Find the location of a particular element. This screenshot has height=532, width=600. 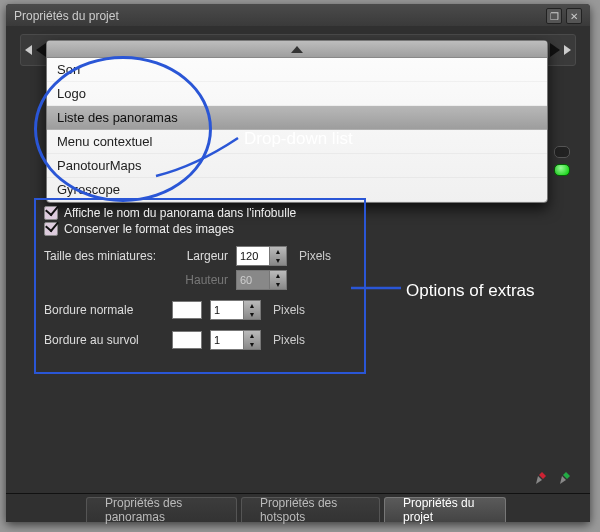

restore-icon: ❐ is located at coordinates (554, 16).